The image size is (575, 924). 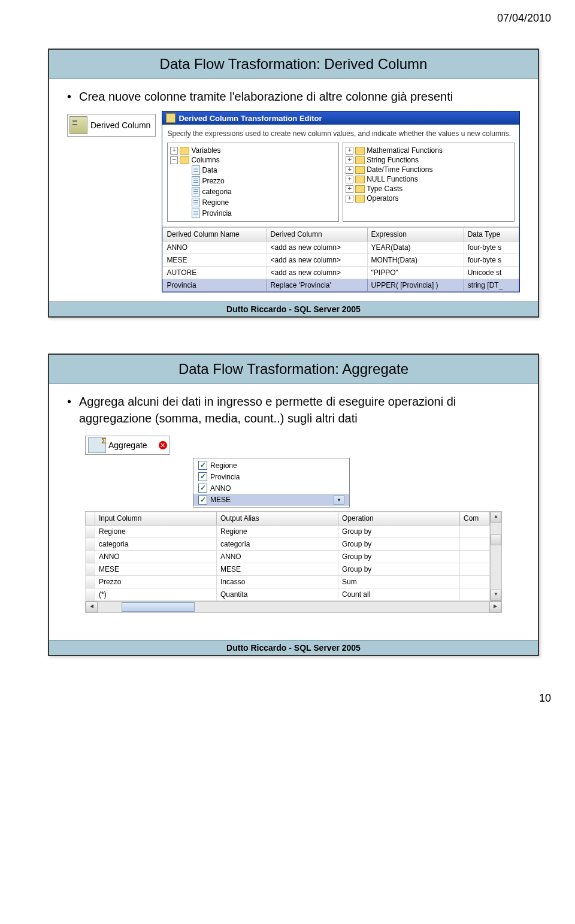 What do you see at coordinates (392, 179) in the screenshot?
I see `tree-node: NULL Functions` at bounding box center [392, 179].